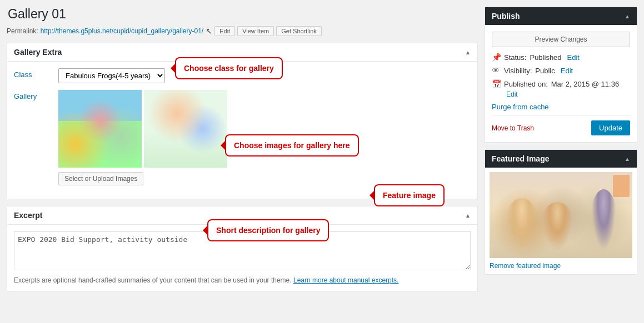 The height and width of the screenshot is (323, 644). What do you see at coordinates (546, 58) in the screenshot?
I see `status-value: Published` at bounding box center [546, 58].